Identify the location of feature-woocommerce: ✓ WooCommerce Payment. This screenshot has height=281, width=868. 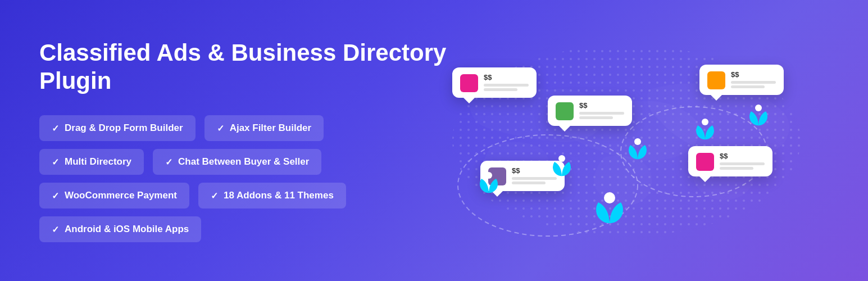
(115, 196).